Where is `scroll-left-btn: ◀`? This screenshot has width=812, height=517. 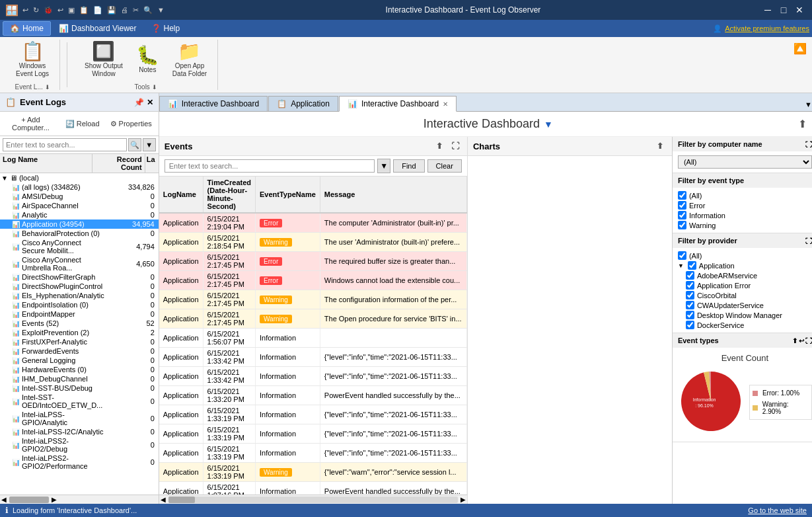
scroll-left-btn: ◀ is located at coordinates (4, 500).